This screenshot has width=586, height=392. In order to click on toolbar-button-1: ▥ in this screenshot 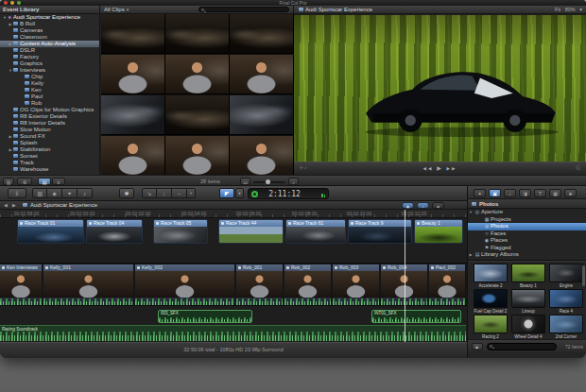, I will do `click(40, 193)`.